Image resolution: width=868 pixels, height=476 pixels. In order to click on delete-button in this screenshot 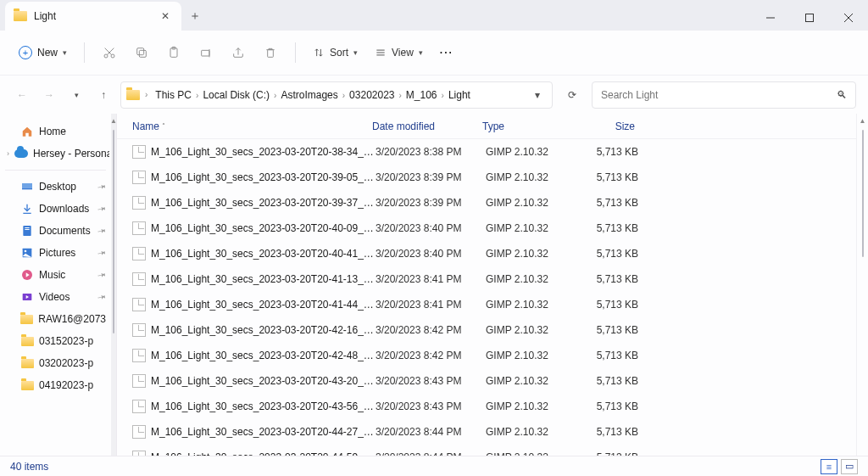, I will do `click(270, 53)`.